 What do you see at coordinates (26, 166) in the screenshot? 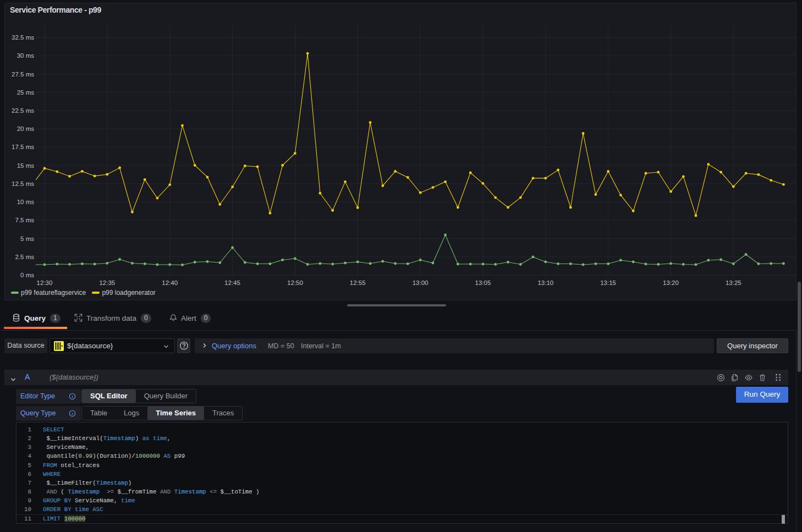
I see `svg-text: 15 ms` at bounding box center [26, 166].